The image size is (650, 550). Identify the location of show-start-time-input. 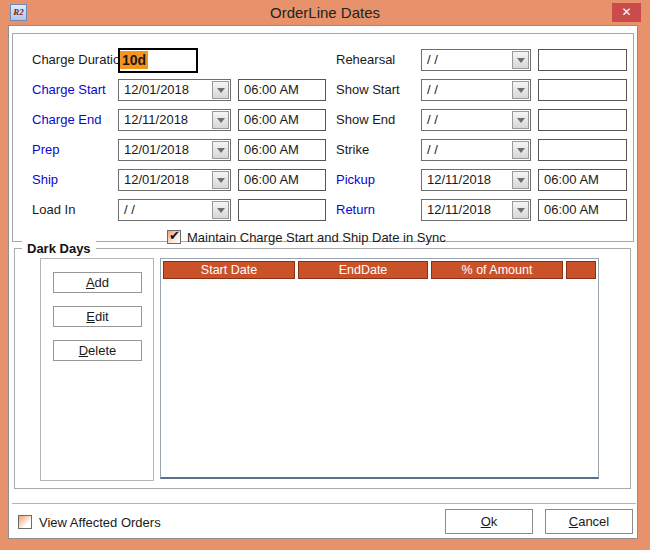
(582, 90).